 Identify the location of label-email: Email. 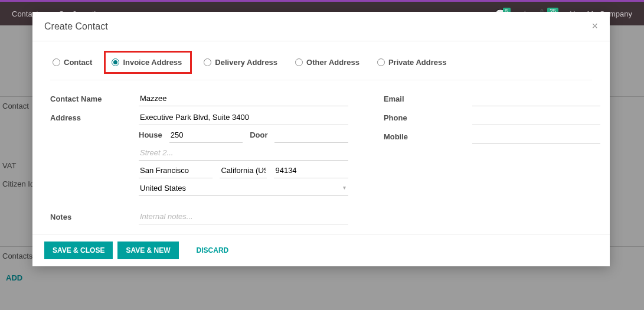
(428, 97).